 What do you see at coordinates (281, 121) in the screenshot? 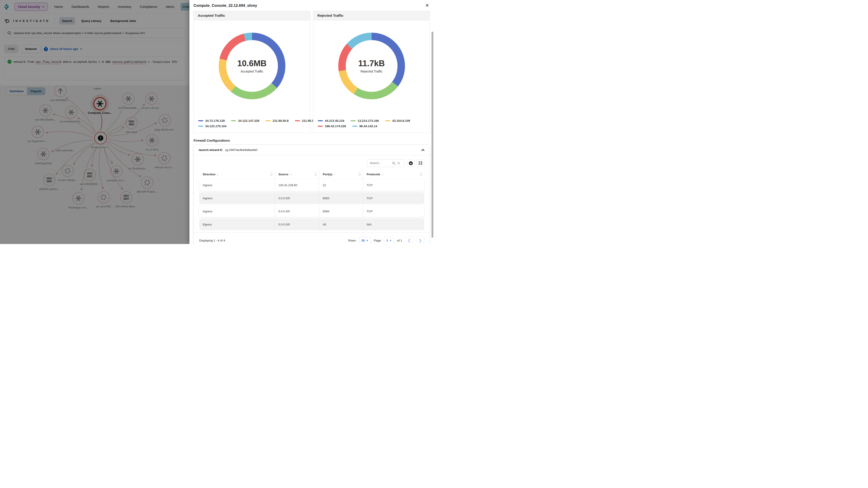
I see `legend-label: 211.95.50.8` at bounding box center [281, 121].